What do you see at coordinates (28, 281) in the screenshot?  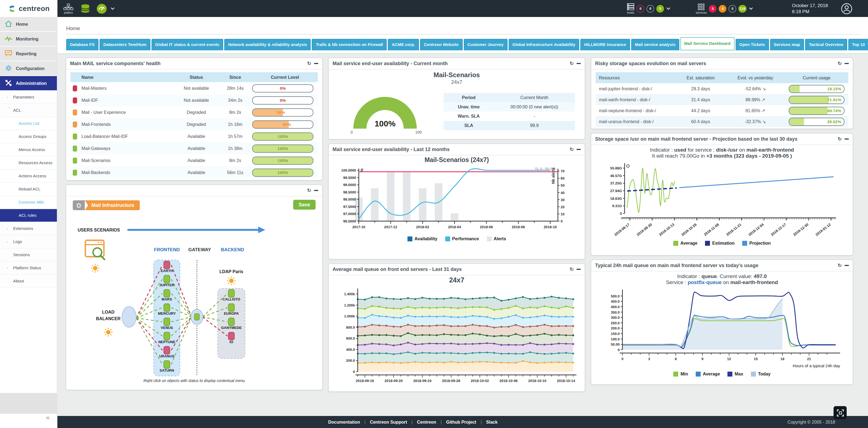 I see `sidebar-item-about: About` at bounding box center [28, 281].